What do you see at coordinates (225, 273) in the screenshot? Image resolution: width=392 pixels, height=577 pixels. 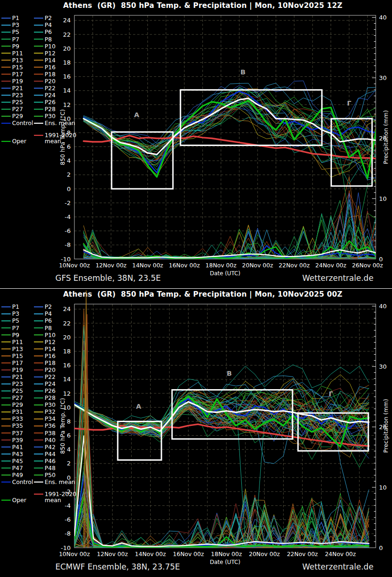 I see `x-axis-title: Date (UTC)` at bounding box center [225, 273].